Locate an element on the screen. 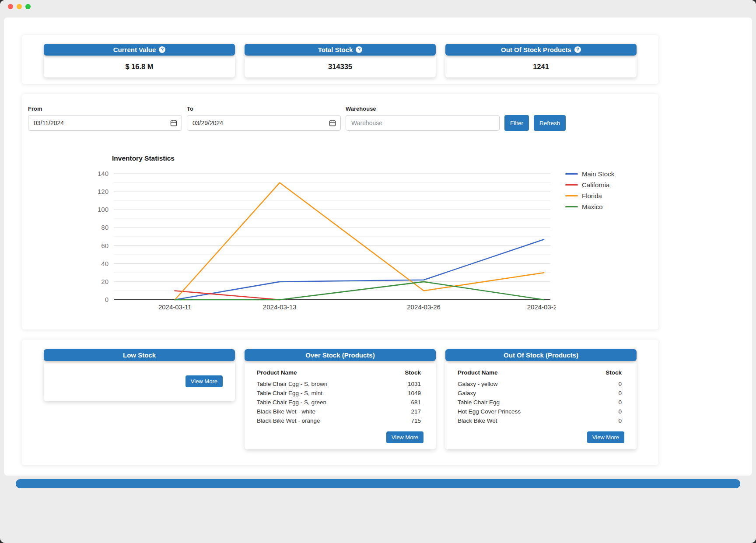 This screenshot has height=543, width=756. to-date-field-group: To is located at coordinates (264, 118).